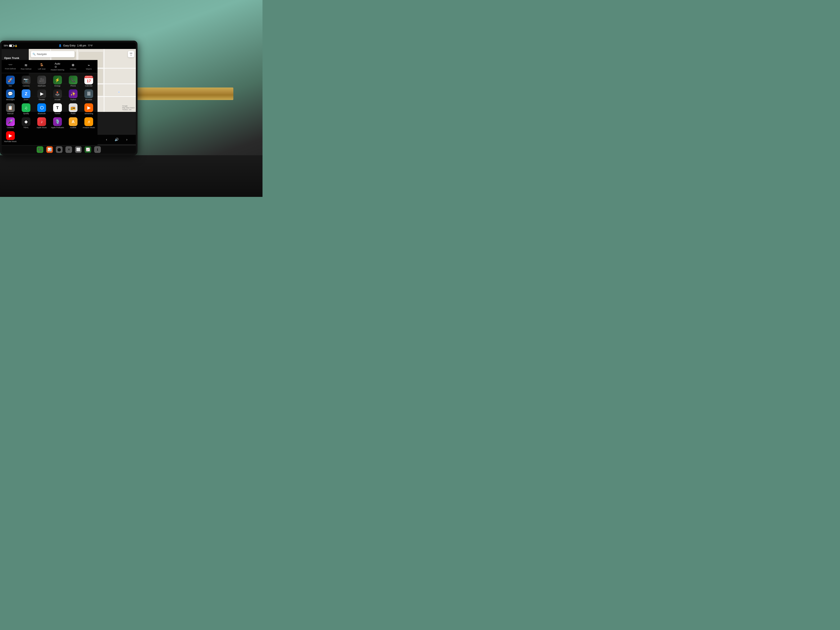 This screenshot has height=630, width=840. What do you see at coordinates (11, 137) in the screenshot?
I see `app-youtubemusic: ▶YouTube Music` at bounding box center [11, 137].